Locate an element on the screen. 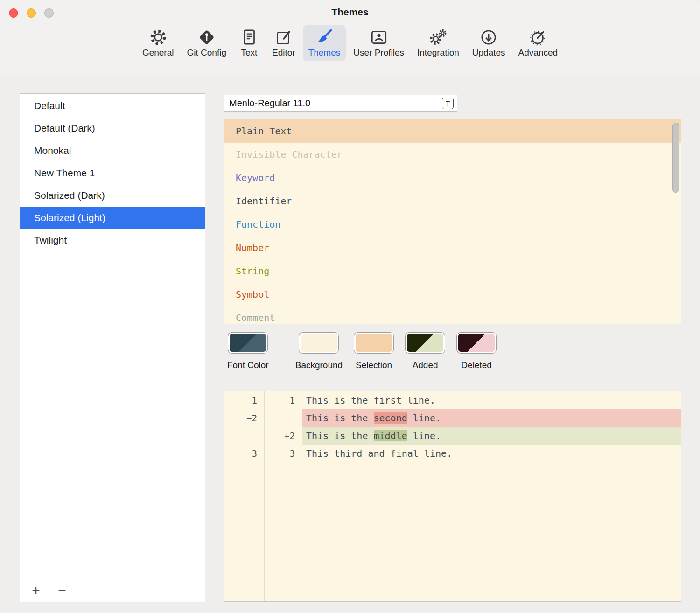 This screenshot has height=613, width=700. diff-row: −2This is the second line. is located at coordinates (453, 418).